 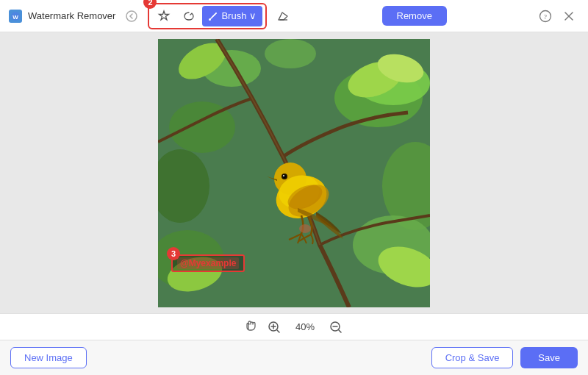 What do you see at coordinates (164, 16) in the screenshot?
I see `star-tool-button` at bounding box center [164, 16].